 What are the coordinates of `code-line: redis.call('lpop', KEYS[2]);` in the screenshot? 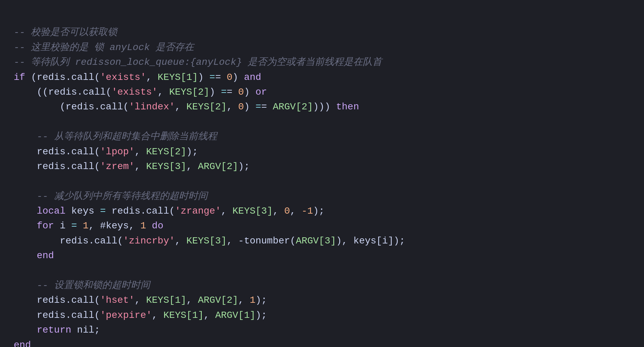 It's located at (322, 152).